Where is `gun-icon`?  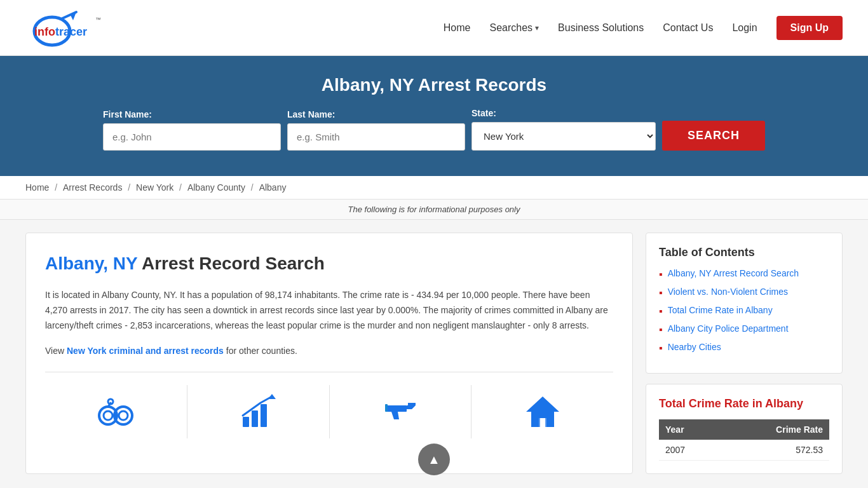
gun-icon is located at coordinates (400, 412).